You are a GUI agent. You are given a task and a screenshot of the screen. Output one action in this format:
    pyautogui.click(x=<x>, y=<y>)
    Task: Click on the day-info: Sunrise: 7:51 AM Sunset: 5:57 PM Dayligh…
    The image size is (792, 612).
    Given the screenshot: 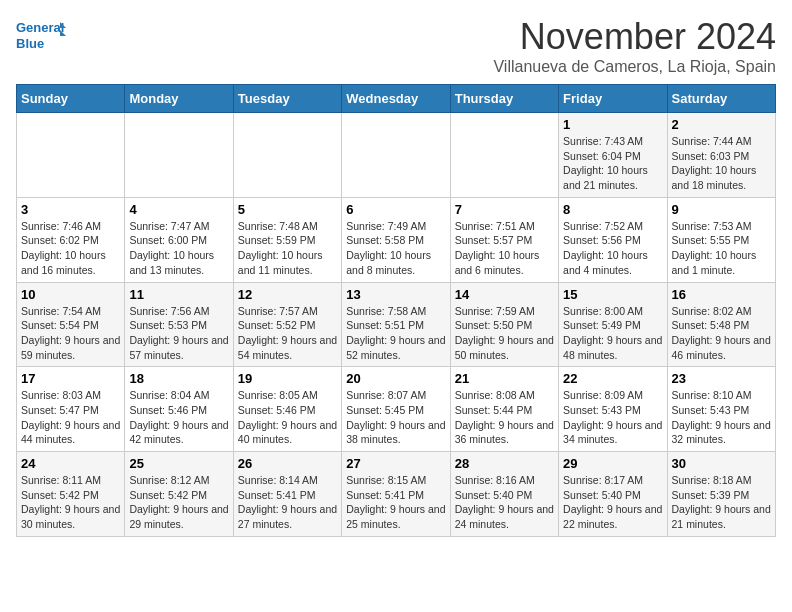 What is the action you would take?
    pyautogui.click(x=504, y=248)
    